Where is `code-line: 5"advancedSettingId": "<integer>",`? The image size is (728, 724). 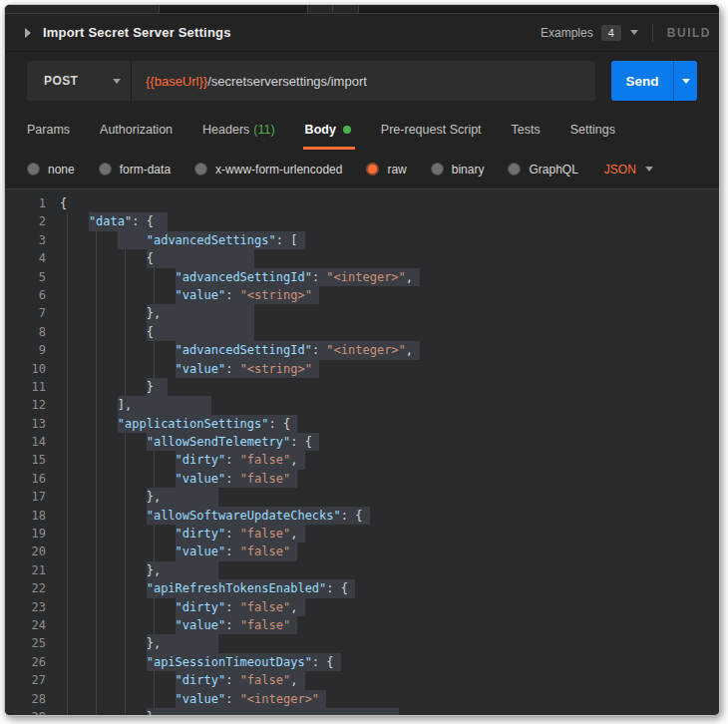 code-line: 5"advancedSettingId": "<integer>", is located at coordinates (362, 277).